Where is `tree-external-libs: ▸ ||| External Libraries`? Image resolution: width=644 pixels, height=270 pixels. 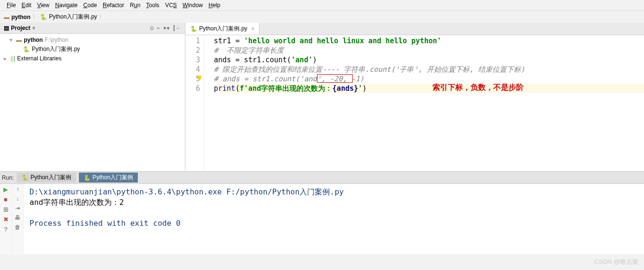 tree-external-libs: ▸ ||| External Libraries is located at coordinates (92, 58).